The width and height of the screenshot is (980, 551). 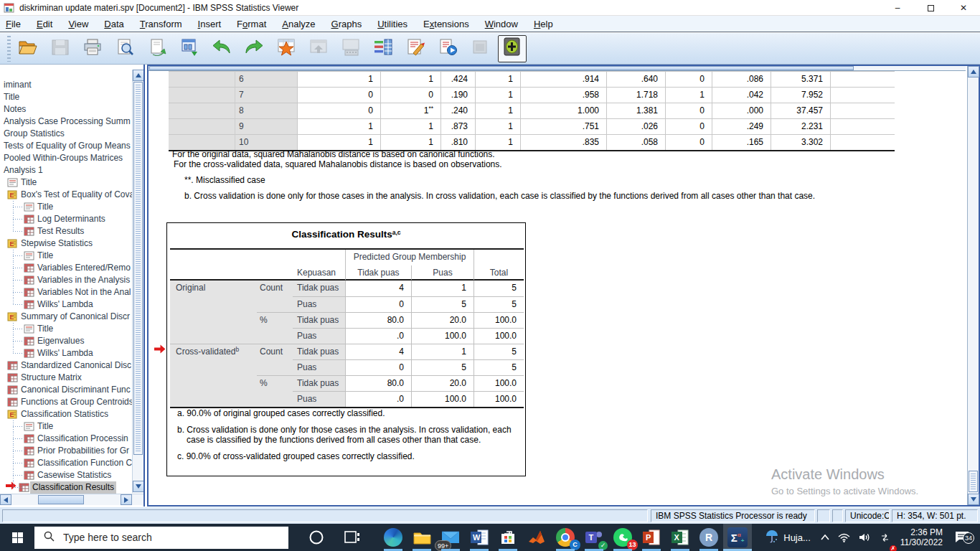 What do you see at coordinates (565, 537) in the screenshot?
I see `taskbar-app-chrome: C` at bounding box center [565, 537].